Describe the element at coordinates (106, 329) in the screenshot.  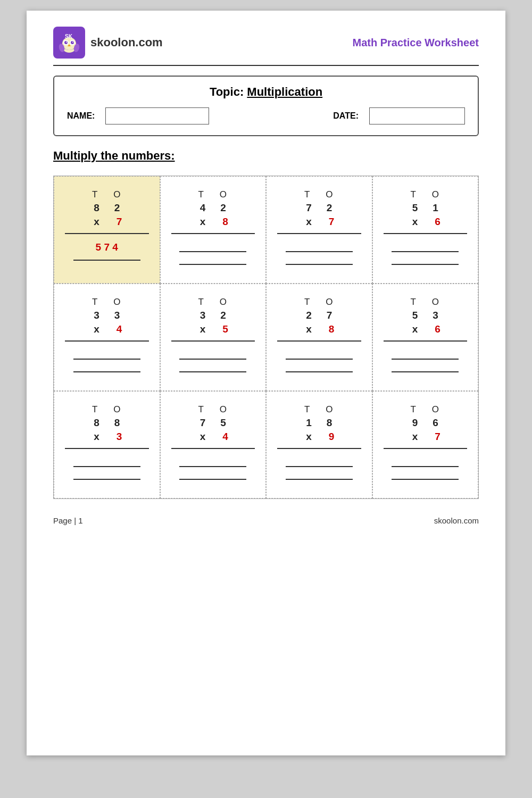
I see `multiplier-row-4: x4` at that location.